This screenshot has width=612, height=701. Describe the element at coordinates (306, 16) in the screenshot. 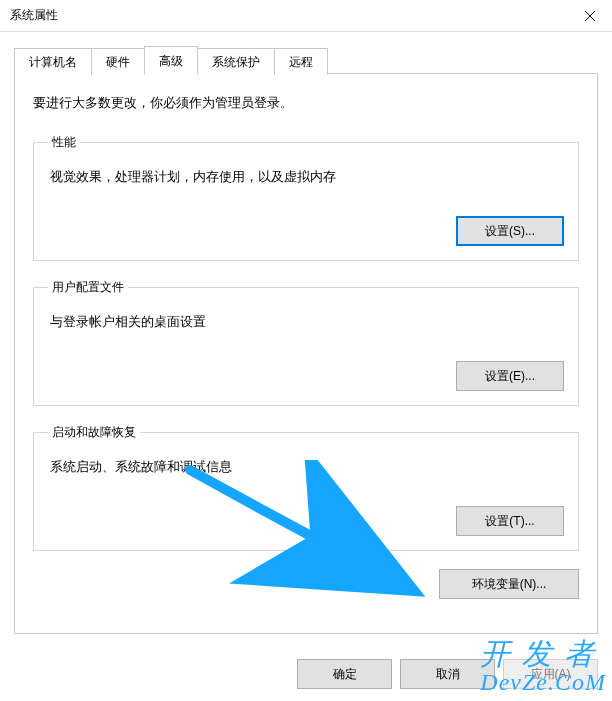

I see `titlebar: 系统属性` at that location.